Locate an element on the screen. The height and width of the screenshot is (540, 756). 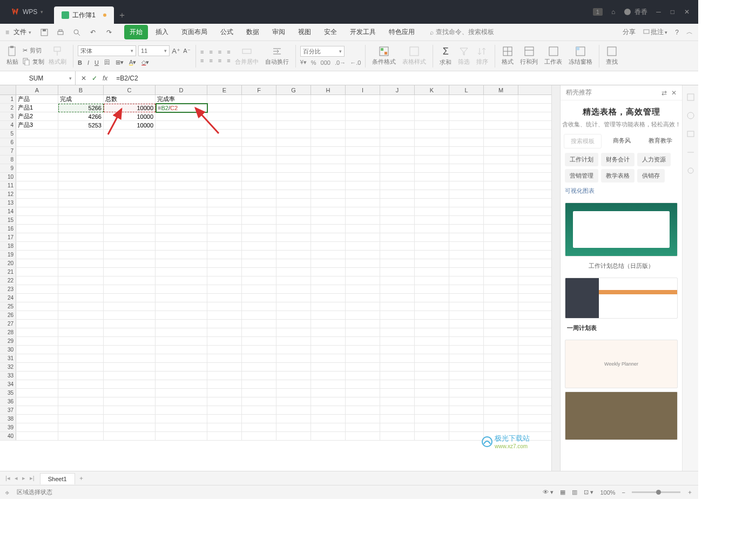
rowcol-button: 行和列 is located at coordinates (529, 56).